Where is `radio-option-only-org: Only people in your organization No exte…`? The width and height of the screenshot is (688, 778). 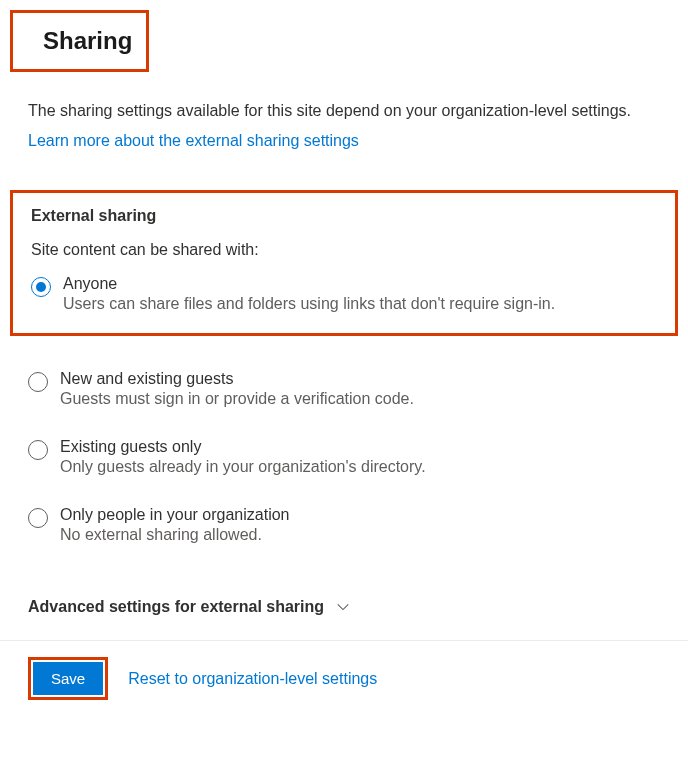
radio-option-only-org: Only people in your organization No exte… is located at coordinates (344, 525).